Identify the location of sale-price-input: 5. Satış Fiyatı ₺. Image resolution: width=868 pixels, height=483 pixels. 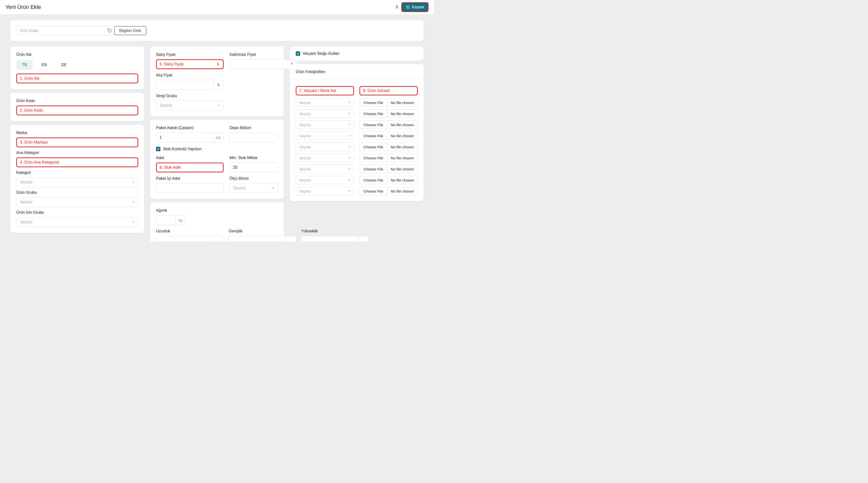
(190, 64).